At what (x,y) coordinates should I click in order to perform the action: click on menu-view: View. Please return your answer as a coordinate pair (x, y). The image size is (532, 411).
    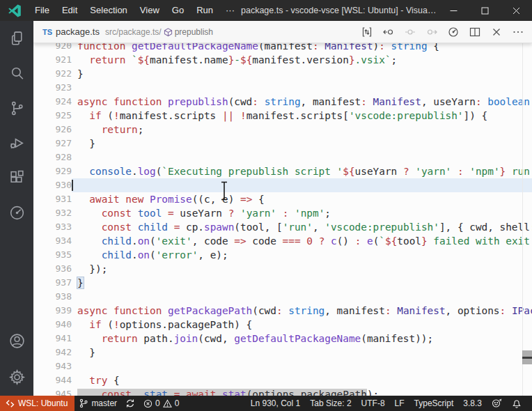
    Looking at the image, I should click on (150, 10).